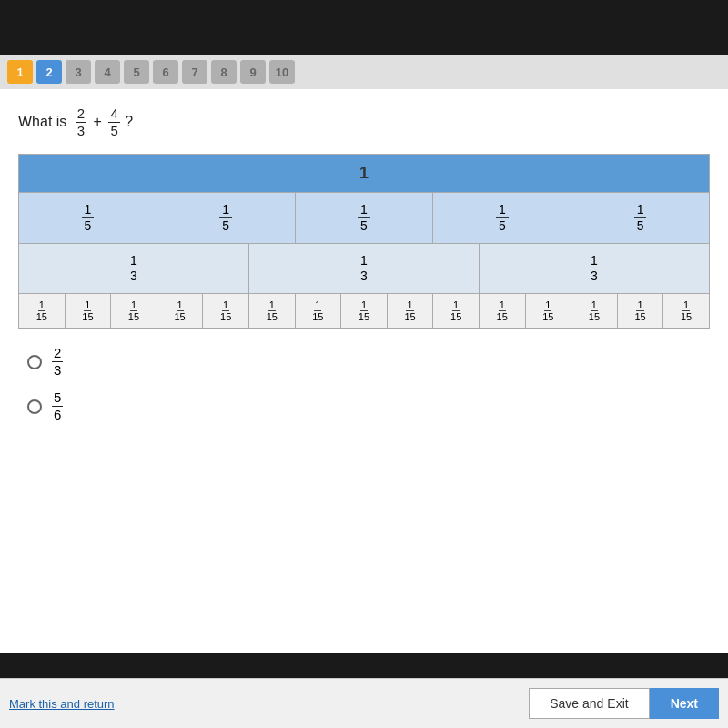  What do you see at coordinates (81, 122) in the screenshot?
I see `fraction1-display: 2 3` at bounding box center [81, 122].